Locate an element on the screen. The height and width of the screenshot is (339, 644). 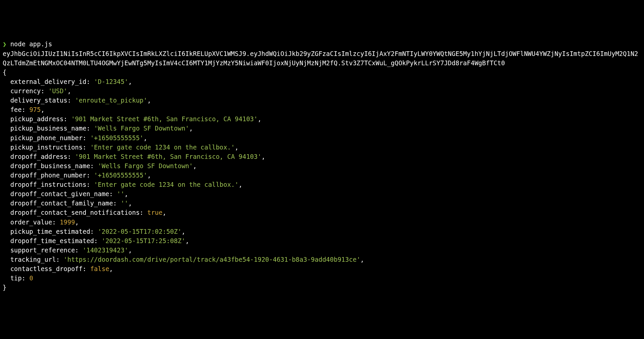
jwt-token-output: eyJhbGciOiJIUzI1NiIsInR5cCI6IkpXVCIsImRk… is located at coordinates (320, 58).